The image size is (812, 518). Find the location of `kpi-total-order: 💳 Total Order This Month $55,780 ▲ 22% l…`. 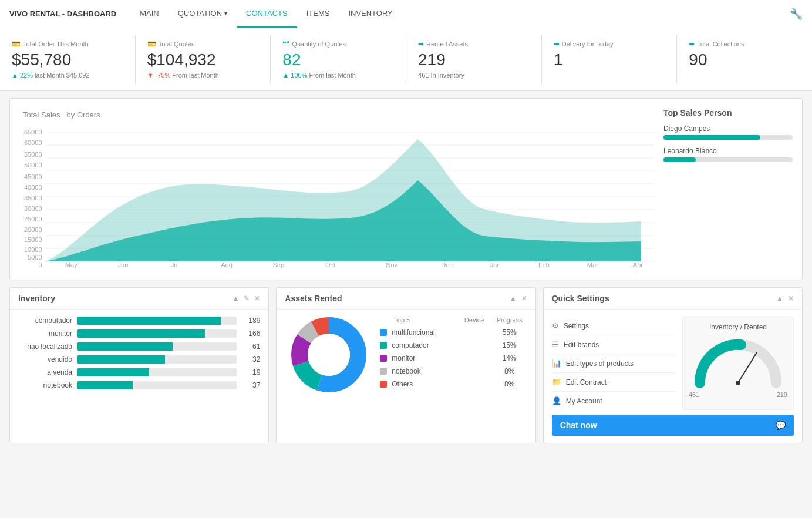

kpi-total-order: 💳 Total Order This Month $55,780 ▲ 22% l… is located at coordinates (68, 59).